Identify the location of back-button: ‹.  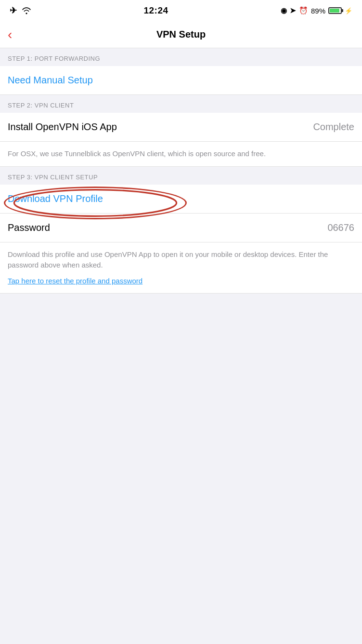
(10, 35).